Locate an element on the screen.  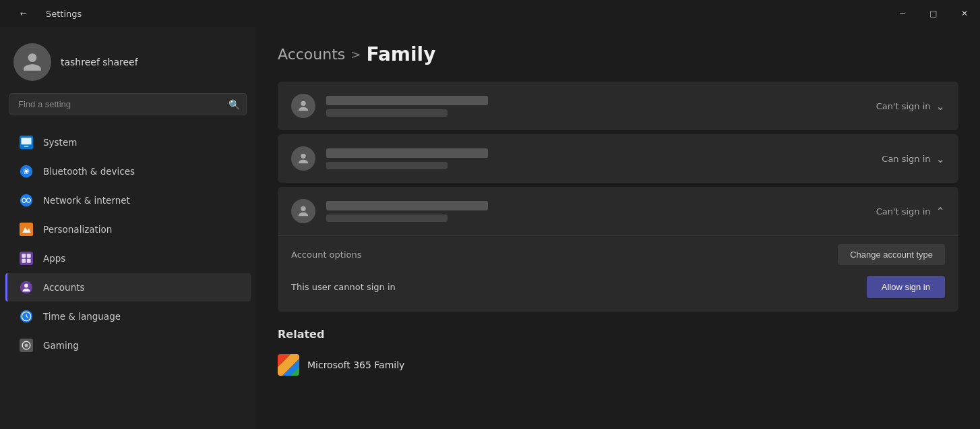
gaming-icon is located at coordinates (26, 345).